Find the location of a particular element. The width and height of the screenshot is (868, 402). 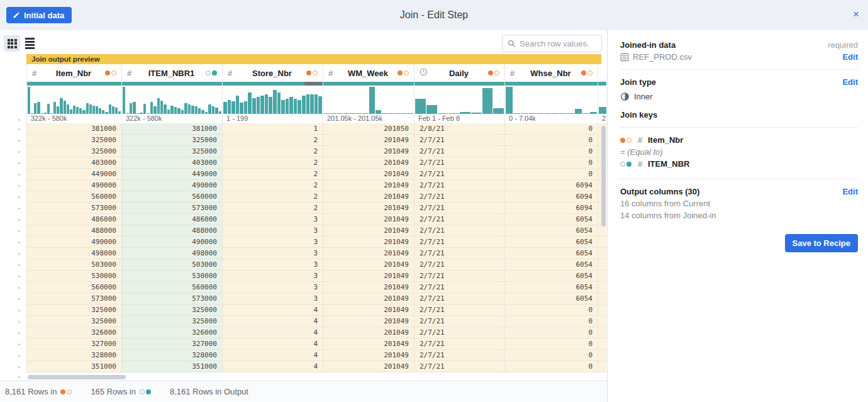

table-row: 32500032500042010492/7/210 is located at coordinates (316, 310).